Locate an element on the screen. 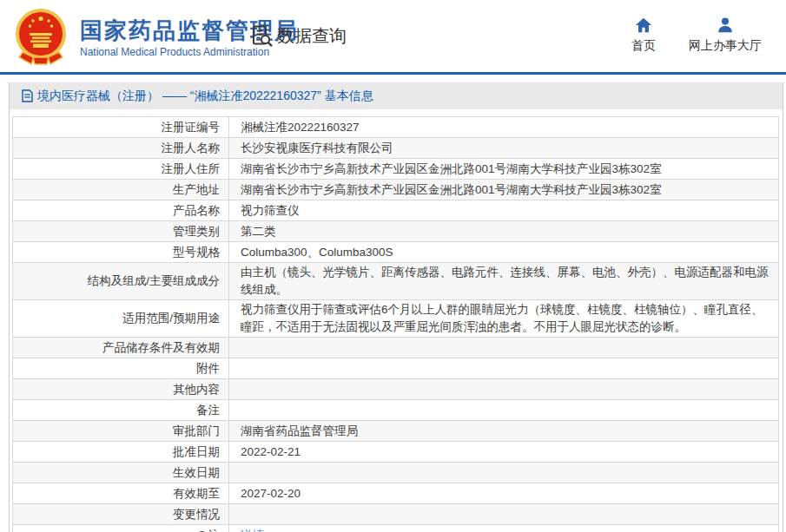 This screenshot has height=532, width=786. row-value: 2022-02-21 is located at coordinates (504, 452).